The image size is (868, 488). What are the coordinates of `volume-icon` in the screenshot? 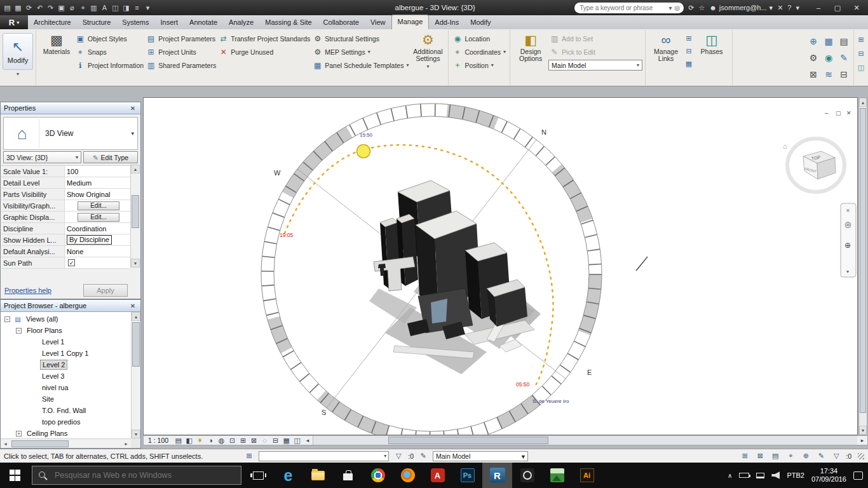 It's located at (775, 475).